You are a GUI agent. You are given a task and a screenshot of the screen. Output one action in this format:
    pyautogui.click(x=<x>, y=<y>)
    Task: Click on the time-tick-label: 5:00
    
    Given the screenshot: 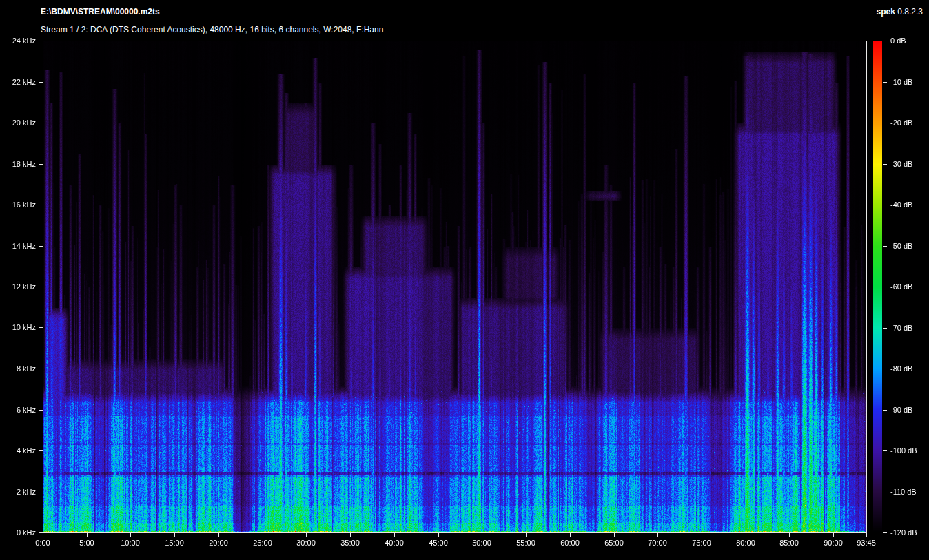 What is the action you would take?
    pyautogui.click(x=87, y=543)
    